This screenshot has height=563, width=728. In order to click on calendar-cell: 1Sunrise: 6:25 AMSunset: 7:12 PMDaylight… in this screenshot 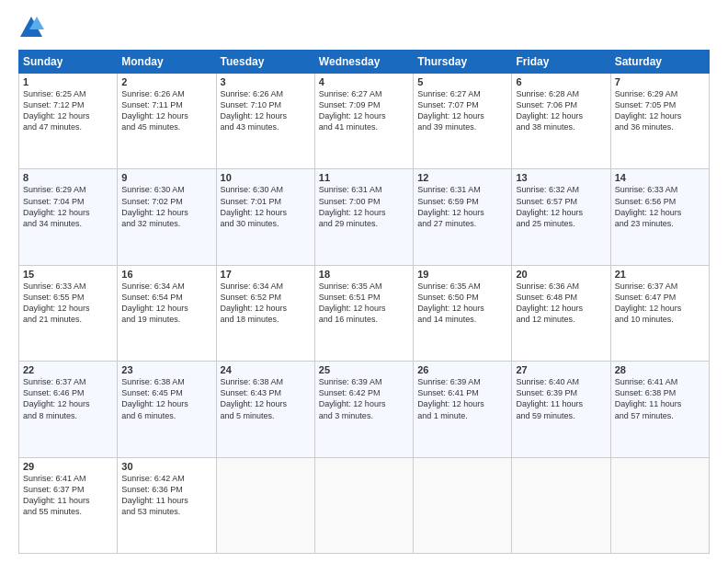, I will do `click(68, 121)`.